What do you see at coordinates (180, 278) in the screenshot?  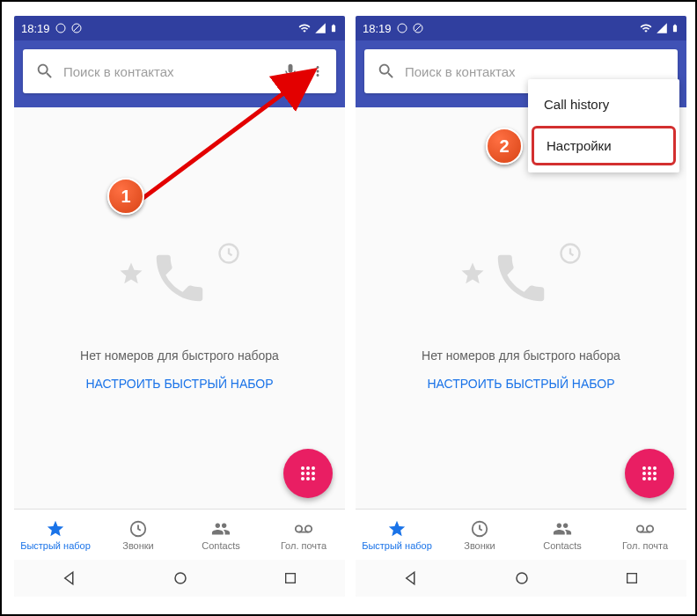 I see `phone-handset-icon` at bounding box center [180, 278].